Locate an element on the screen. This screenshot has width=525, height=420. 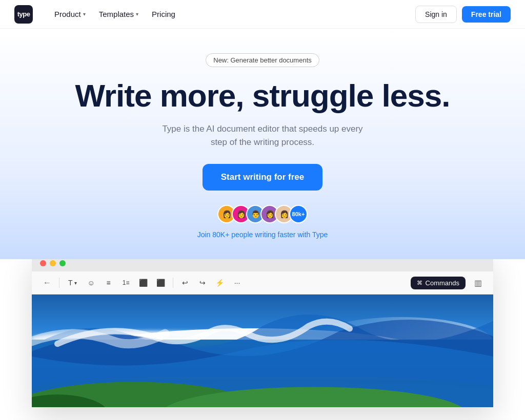
nav-actions: Sign in Free trial is located at coordinates (463, 14).